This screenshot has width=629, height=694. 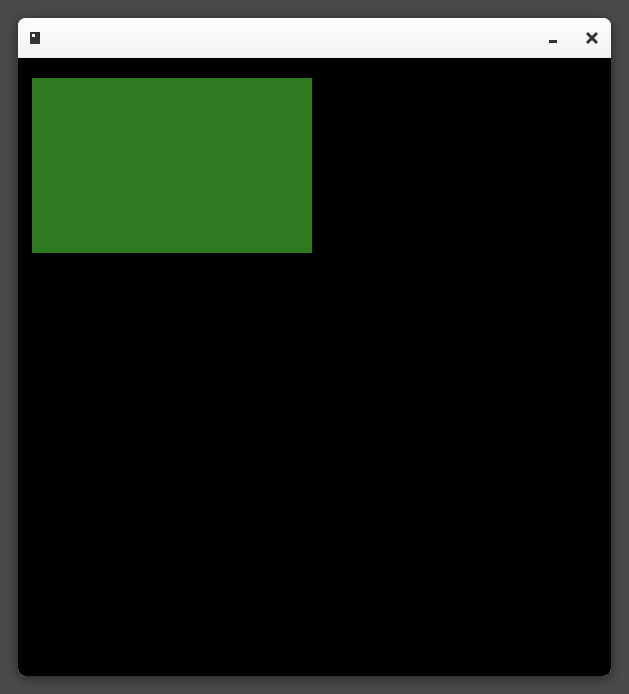 I want to click on app-icon, so click(x=35, y=38).